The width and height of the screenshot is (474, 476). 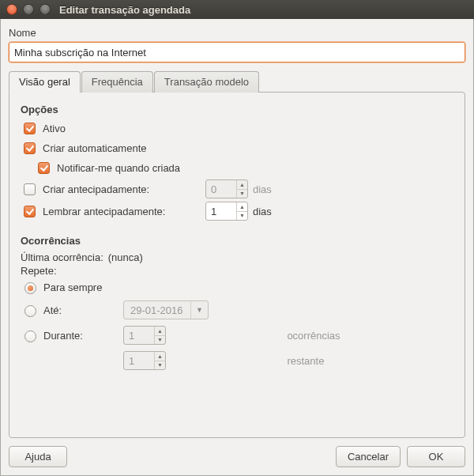 I want to click on spin-remind-early: ▲ ▼, so click(x=227, y=211).